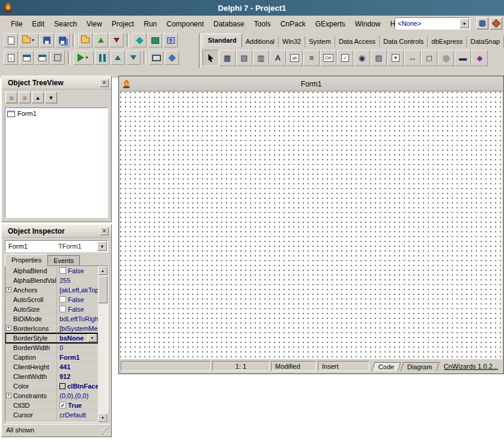 This screenshot has width=504, height=442. I want to click on mainmenu-component-button: ▤, so click(244, 58).